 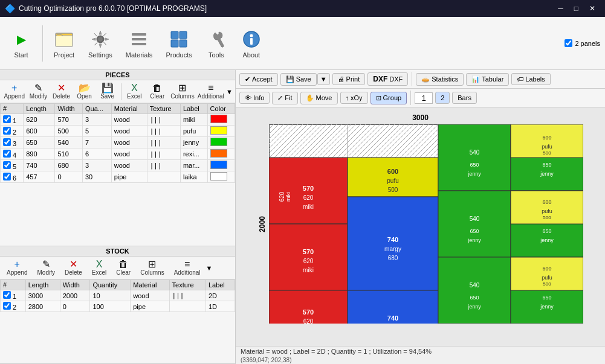 What do you see at coordinates (285, 98) in the screenshot?
I see `fit-button: ⤢ Fit` at bounding box center [285, 98].